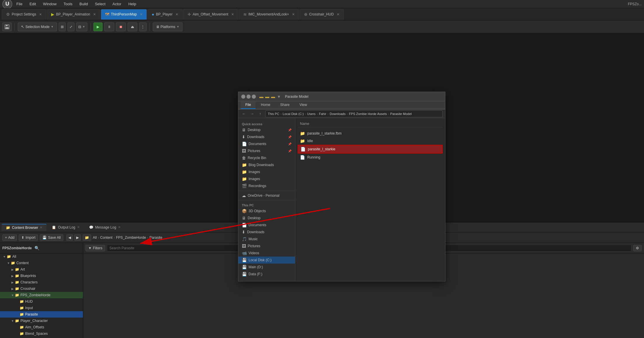 This screenshot has width=644, height=338. Describe the element at coordinates (243, 97) in the screenshot. I see `fe-minimize-btn` at that location.